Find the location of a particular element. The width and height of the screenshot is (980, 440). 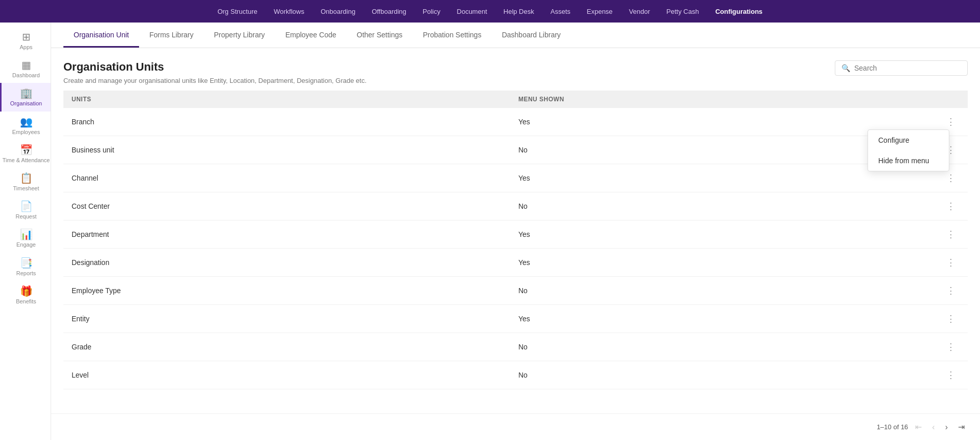

sidebar-item-employees: 👥Employees is located at coordinates (26, 126).